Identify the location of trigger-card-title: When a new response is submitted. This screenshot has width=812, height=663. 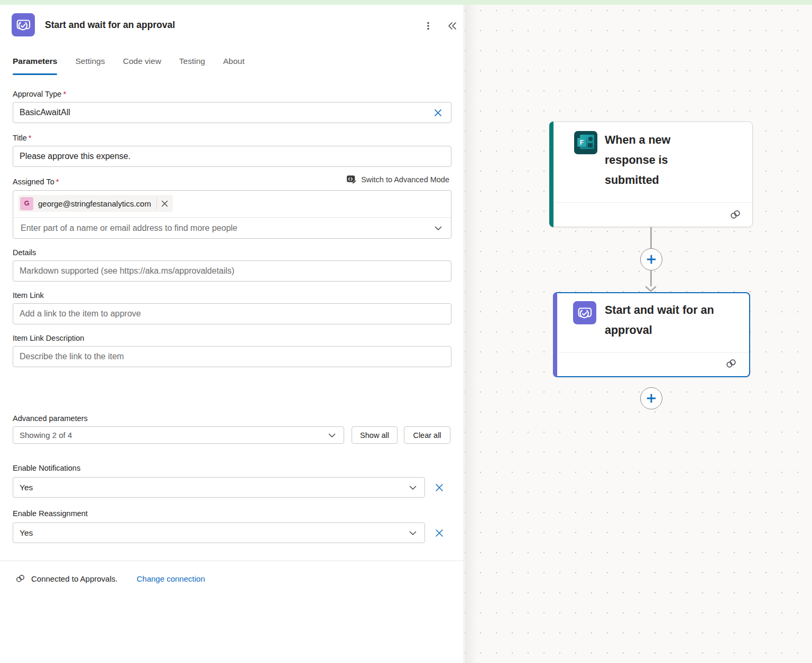
(662, 160).